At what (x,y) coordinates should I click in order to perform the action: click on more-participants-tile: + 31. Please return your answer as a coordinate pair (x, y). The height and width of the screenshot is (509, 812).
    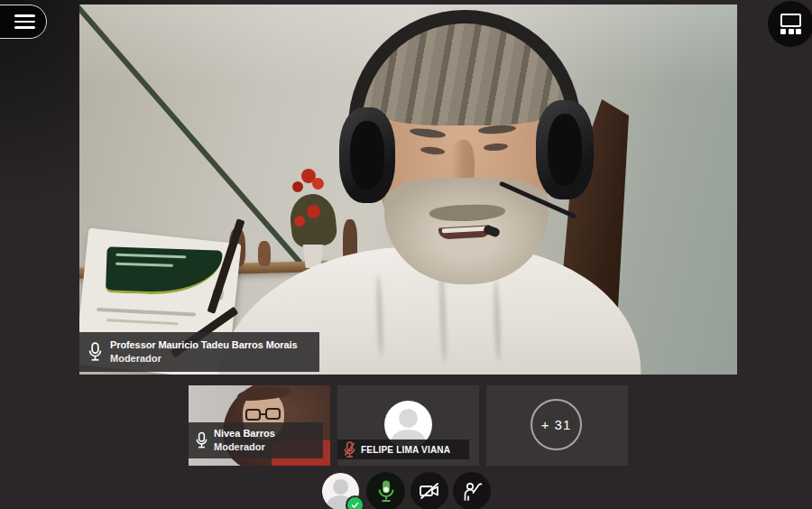
    Looking at the image, I should click on (558, 426).